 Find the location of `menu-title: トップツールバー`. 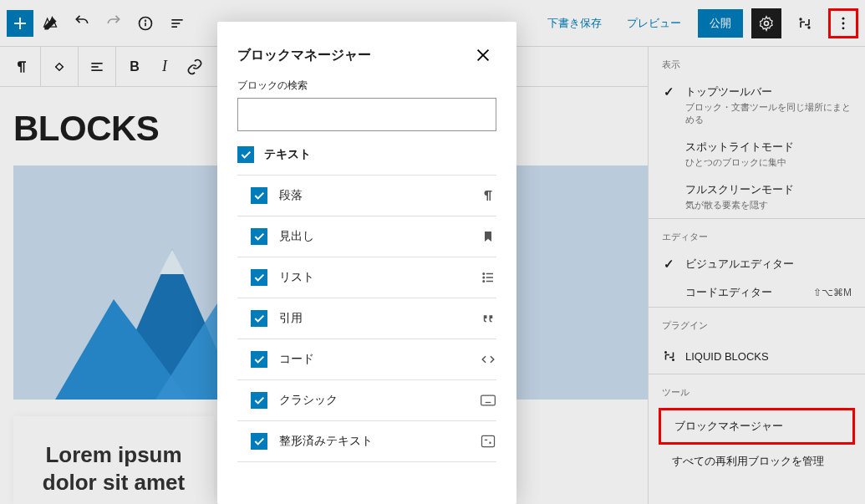

menu-title: トップツールバー is located at coordinates (769, 92).